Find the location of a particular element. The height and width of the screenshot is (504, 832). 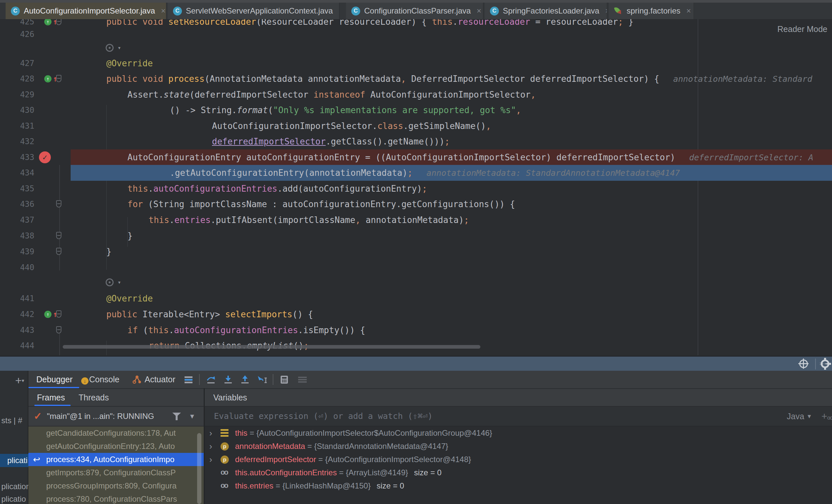

tab-debugger: Debugger is located at coordinates (55, 380).